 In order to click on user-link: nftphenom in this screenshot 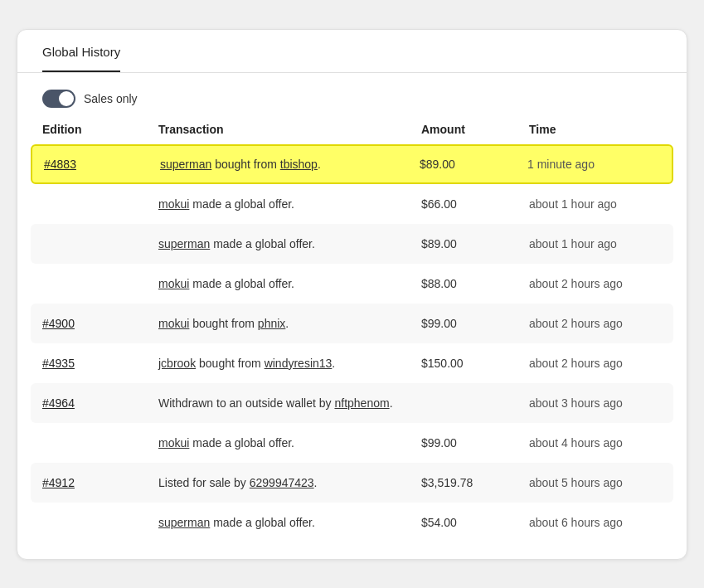, I will do `click(362, 403)`.